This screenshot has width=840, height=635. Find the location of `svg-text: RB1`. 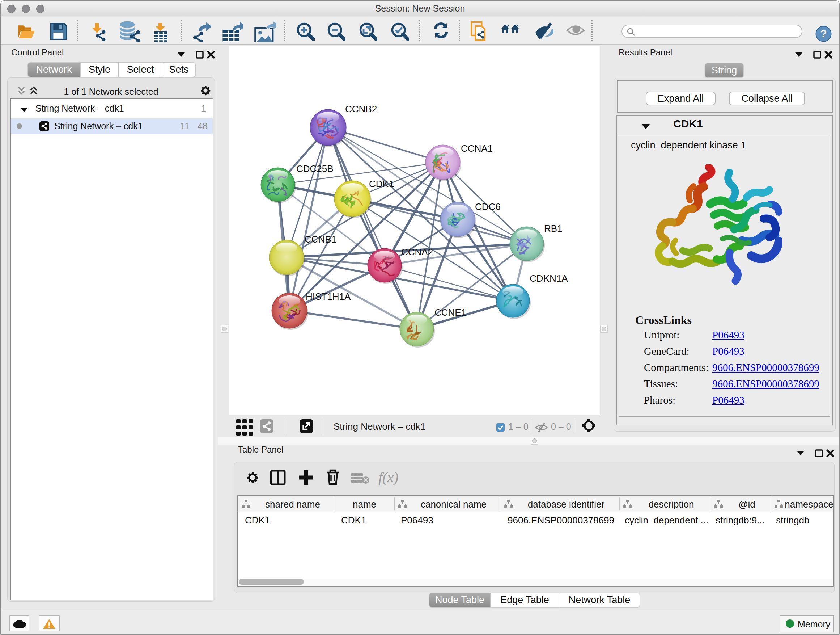

svg-text: RB1 is located at coordinates (553, 228).